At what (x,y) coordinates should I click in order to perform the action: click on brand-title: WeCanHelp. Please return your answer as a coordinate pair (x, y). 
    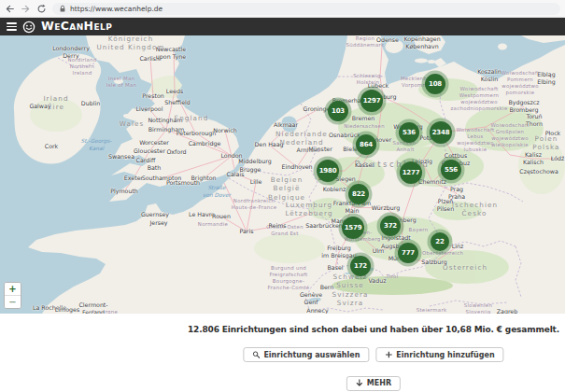
    Looking at the image, I should click on (77, 26).